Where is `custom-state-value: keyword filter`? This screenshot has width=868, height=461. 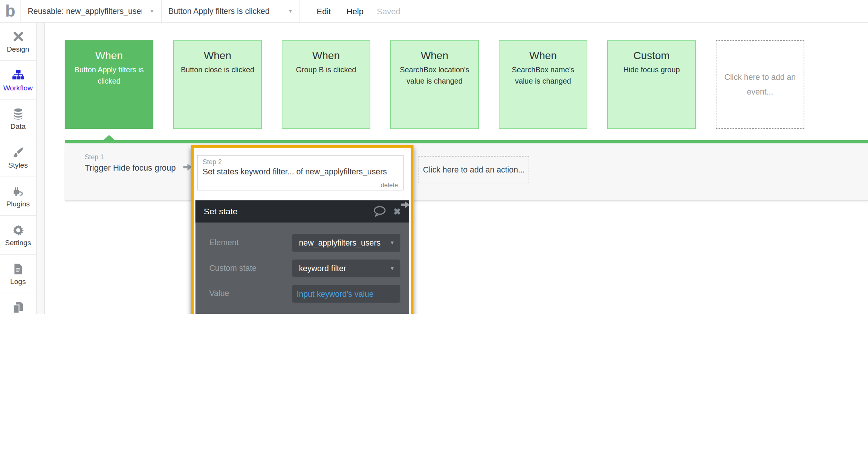 custom-state-value: keyword filter is located at coordinates (322, 269).